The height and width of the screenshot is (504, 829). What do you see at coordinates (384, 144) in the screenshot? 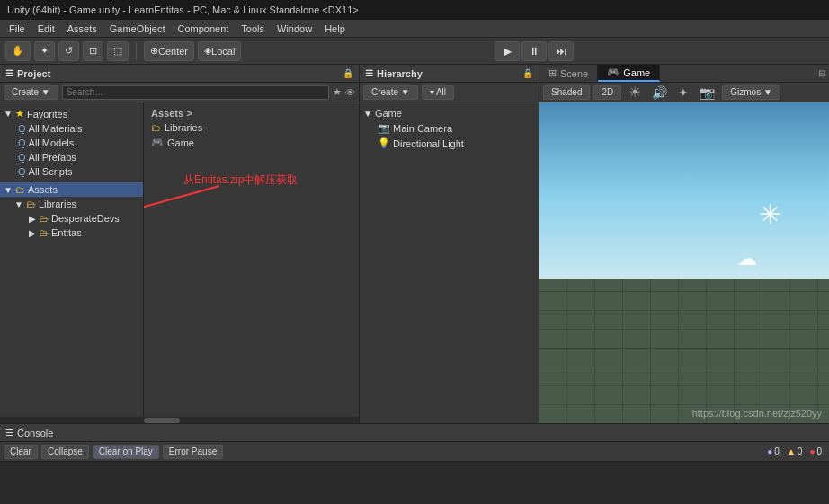
I see `light-icon: 💡` at bounding box center [384, 144].